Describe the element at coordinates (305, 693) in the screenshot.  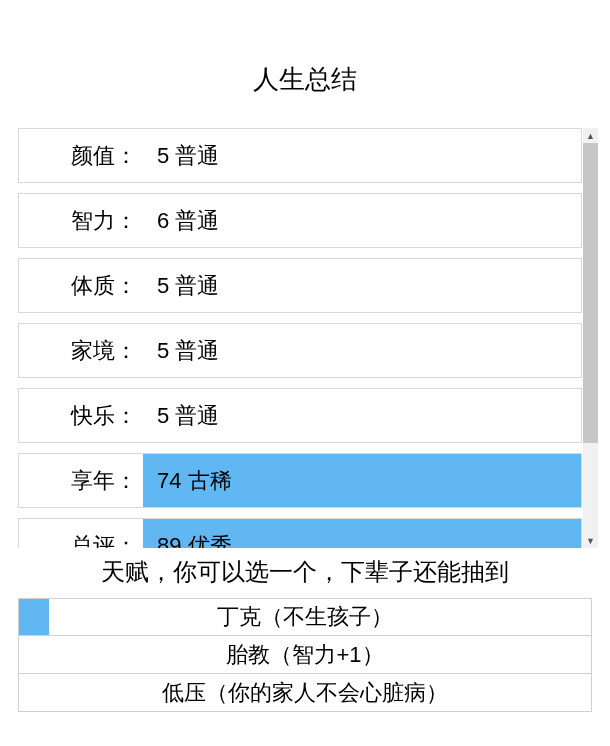
I see `talent-label: 低压（你的家人不会心脏病）` at that location.